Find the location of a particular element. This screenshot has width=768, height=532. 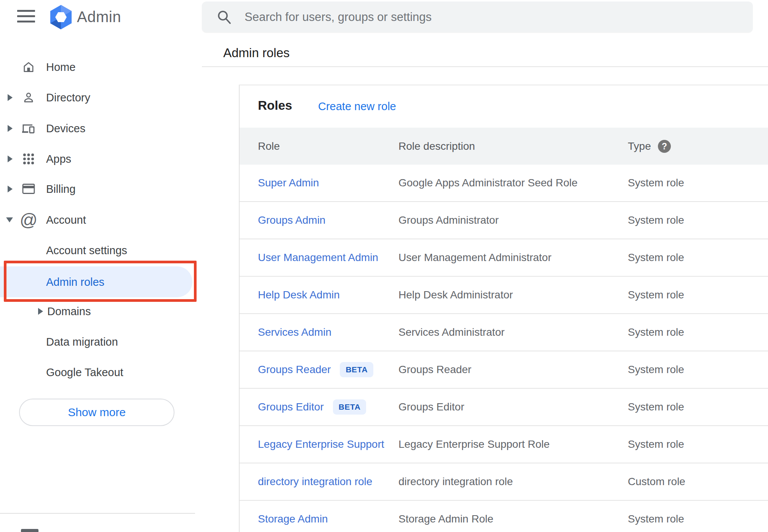

breadcrumb: Admin roles is located at coordinates (256, 53).